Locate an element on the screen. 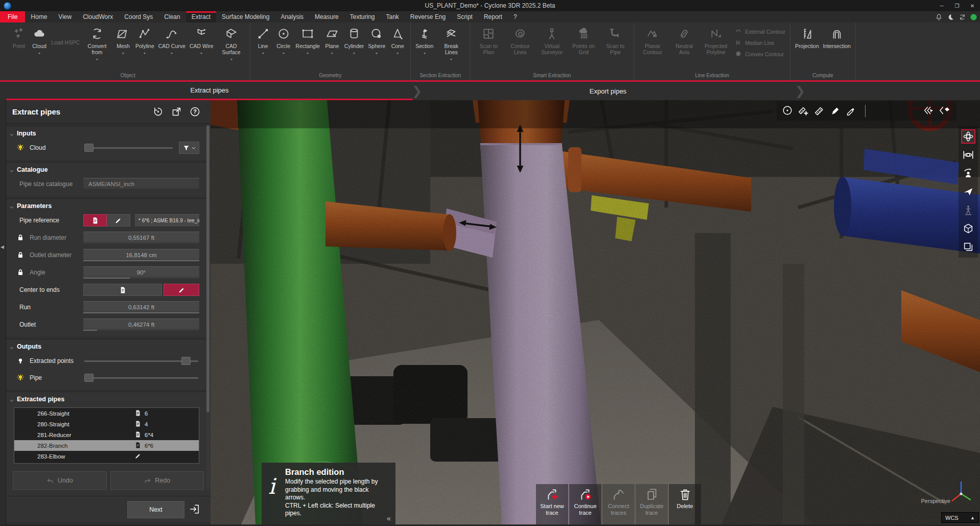  ribbon-item-cone: Cone is located at coordinates (398, 38).